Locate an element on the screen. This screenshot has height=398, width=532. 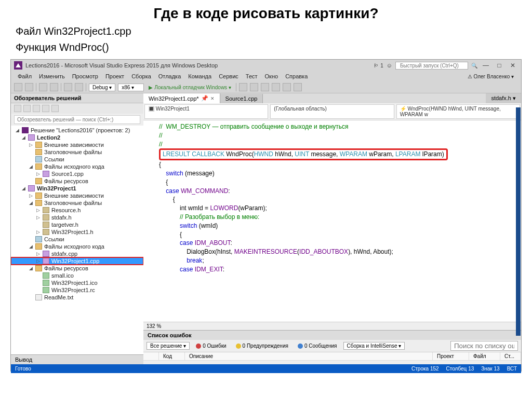
slide-title: Где в коде рисовать картинки? is located at coordinates (266, 12).